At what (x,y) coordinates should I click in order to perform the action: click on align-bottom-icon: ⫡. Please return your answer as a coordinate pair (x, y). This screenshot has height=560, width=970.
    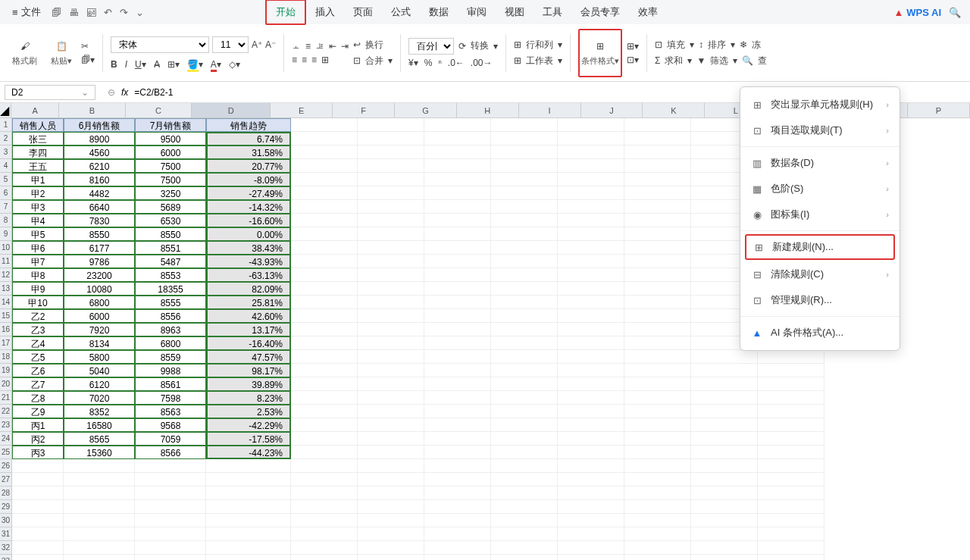
    Looking at the image, I should click on (320, 46).